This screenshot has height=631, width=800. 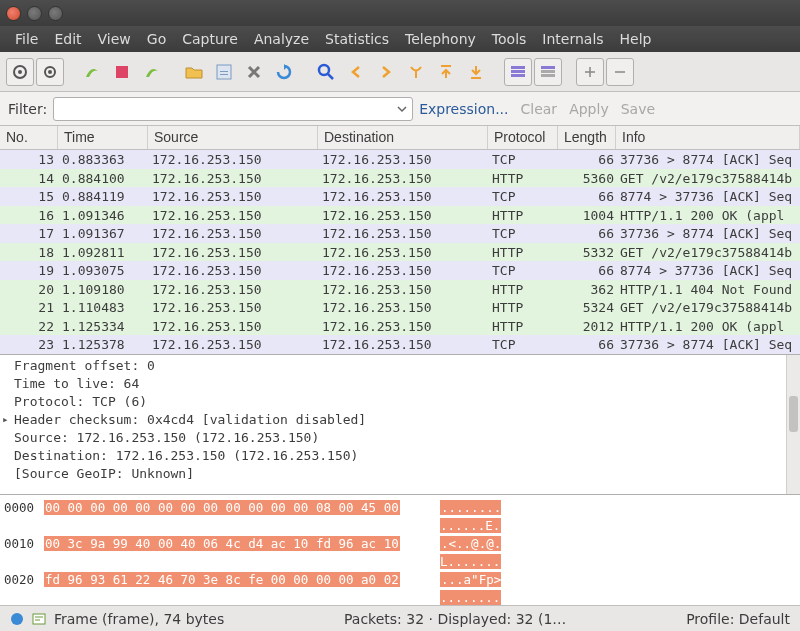 I want to click on table-row: 161.091346172.16.253.150172.16.253.150HT…, so click(x=400, y=216).